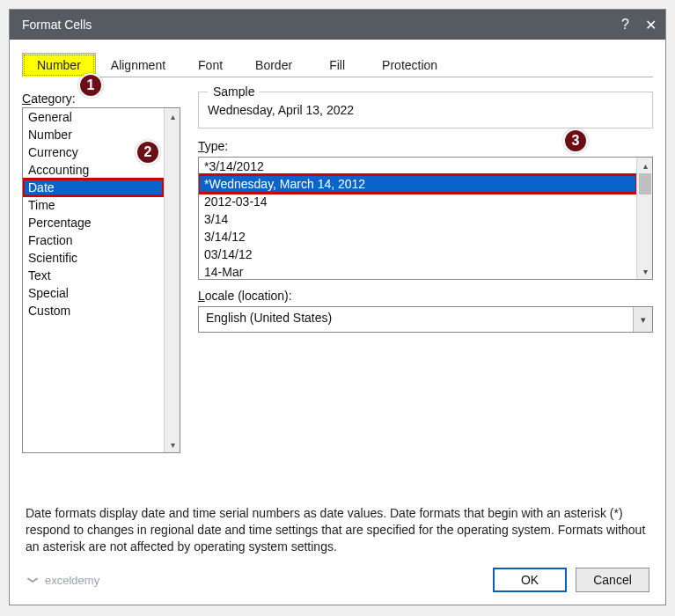 The height and width of the screenshot is (616, 675). Describe the element at coordinates (417, 219) in the screenshot. I see `type-item-3: 3/14` at that location.